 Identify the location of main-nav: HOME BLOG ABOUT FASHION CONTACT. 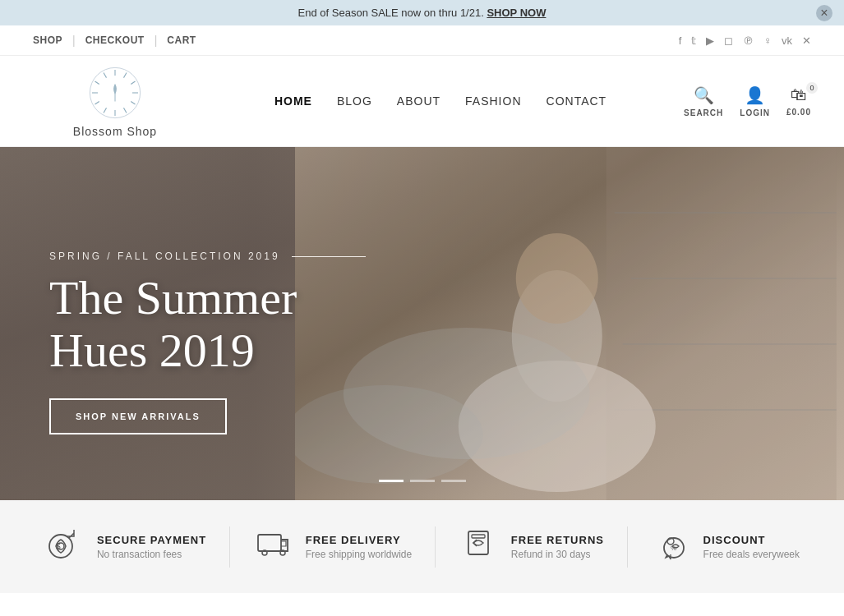
(440, 101).